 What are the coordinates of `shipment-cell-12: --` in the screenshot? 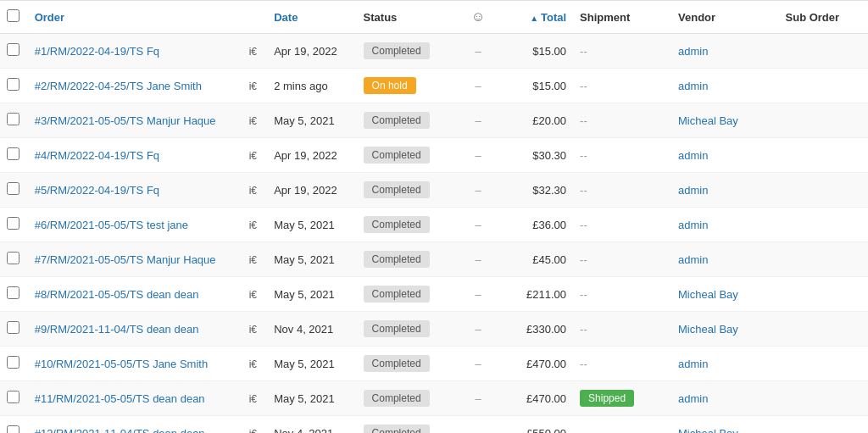 It's located at (583, 430).